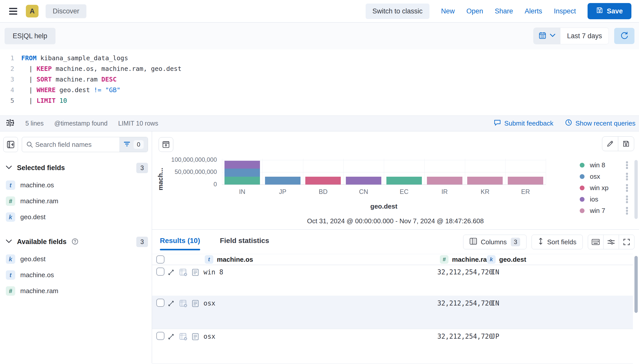 The height and width of the screenshot is (364, 639). What do you see at coordinates (495, 242) in the screenshot?
I see `columns-button: Columns 3` at bounding box center [495, 242].